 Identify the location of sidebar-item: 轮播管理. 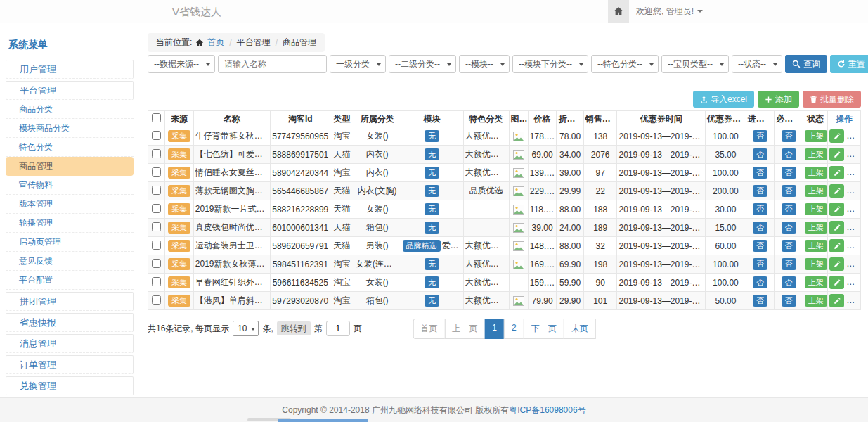
(70, 224).